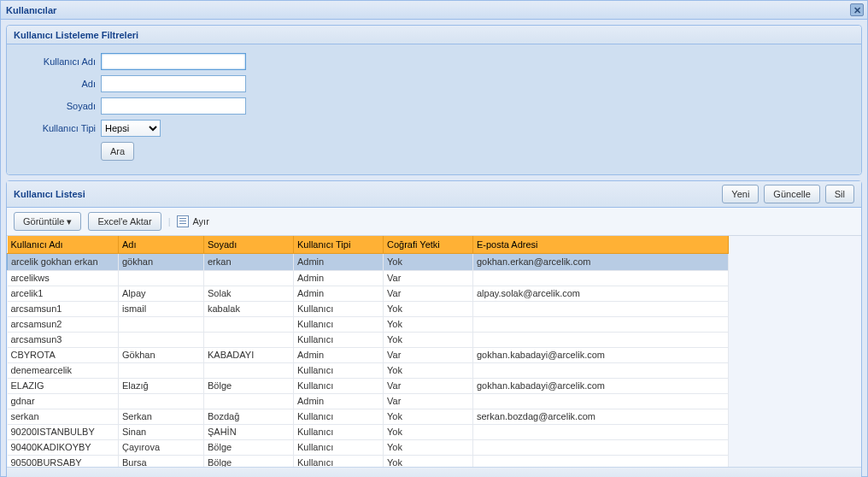 The height and width of the screenshot is (477, 868). Describe the element at coordinates (161, 309) in the screenshot. I see `cell: ismail` at that location.